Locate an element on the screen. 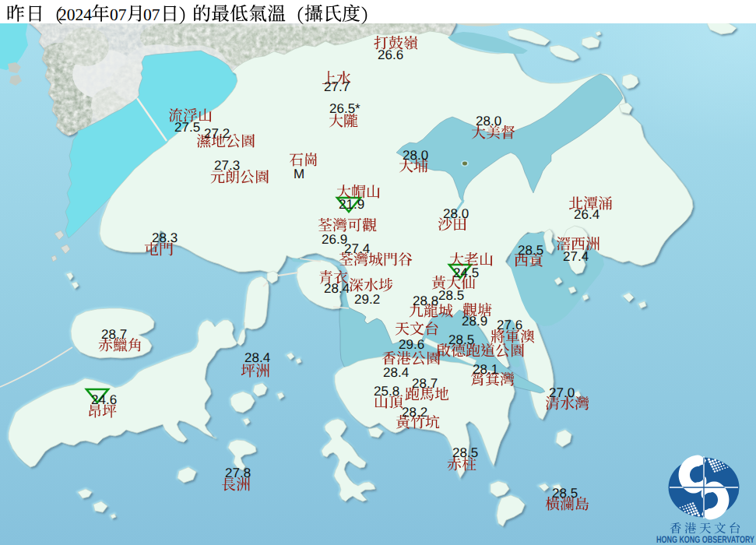  svg-text: 28.8 is located at coordinates (425, 301).